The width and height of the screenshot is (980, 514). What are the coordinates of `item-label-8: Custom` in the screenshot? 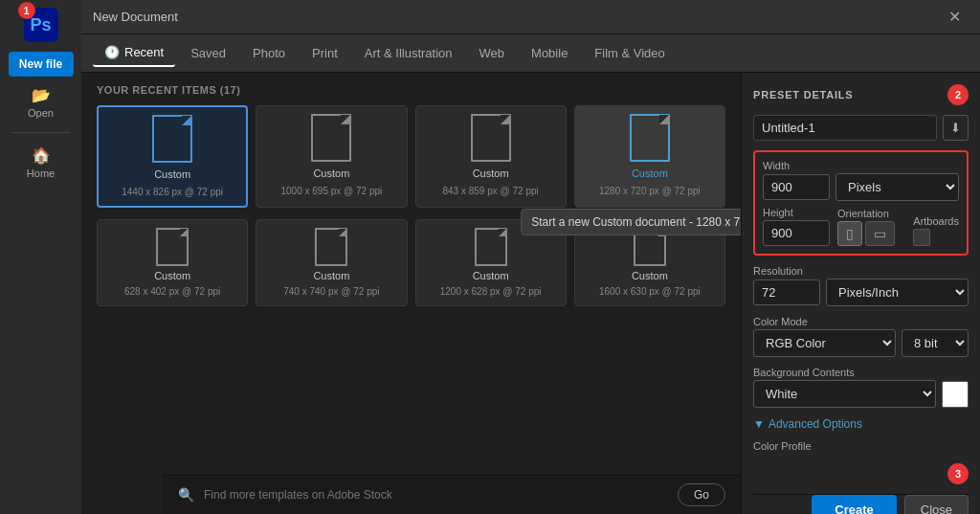 It's located at (650, 276).